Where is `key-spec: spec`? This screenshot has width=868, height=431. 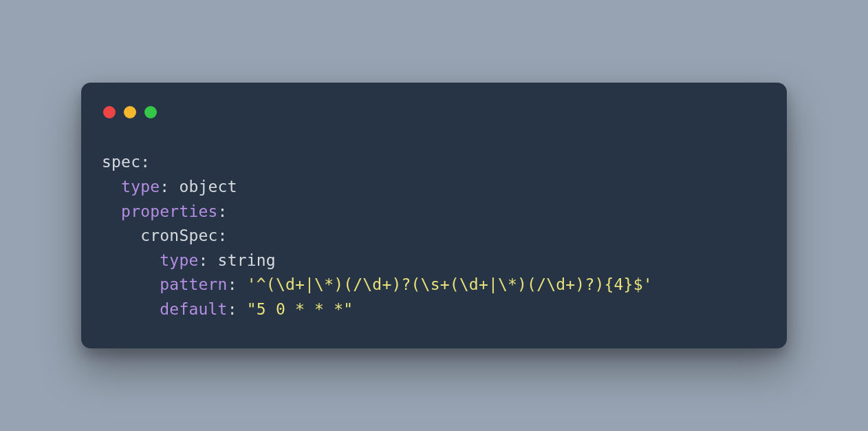
key-spec: spec is located at coordinates (121, 162).